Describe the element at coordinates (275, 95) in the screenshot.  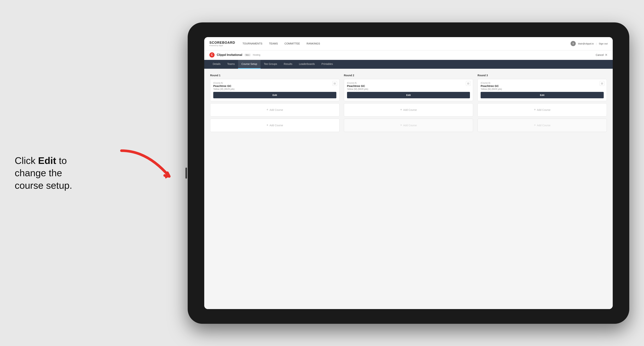
I see `round-1-edit-button: Edit` at that location.